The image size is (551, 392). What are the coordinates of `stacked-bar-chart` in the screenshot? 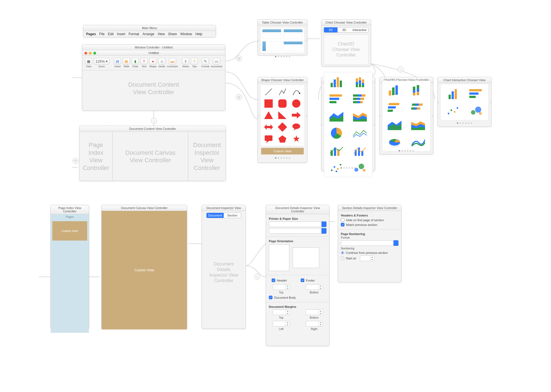 It's located at (360, 82).